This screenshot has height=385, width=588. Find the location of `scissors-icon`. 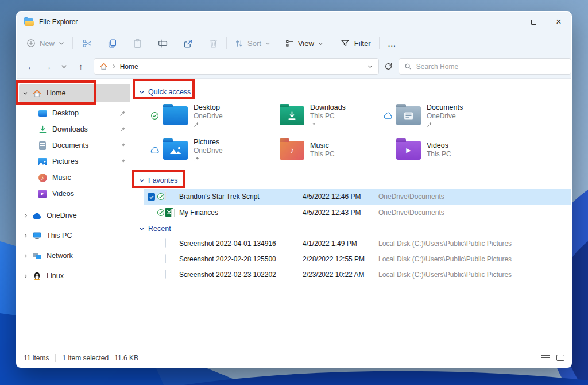

scissors-icon is located at coordinates (87, 44).